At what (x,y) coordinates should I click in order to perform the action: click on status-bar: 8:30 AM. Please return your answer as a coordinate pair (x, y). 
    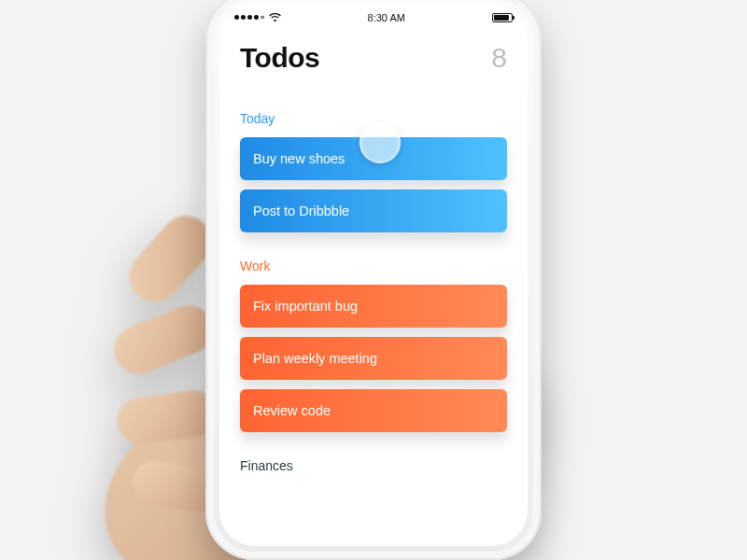
    Looking at the image, I should click on (374, 15).